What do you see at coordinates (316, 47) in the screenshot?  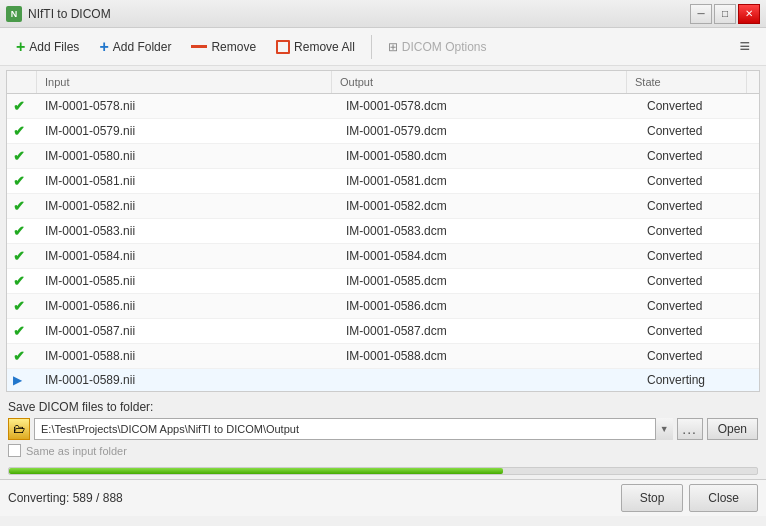 I see `remove-all-button: Remove All` at bounding box center [316, 47].